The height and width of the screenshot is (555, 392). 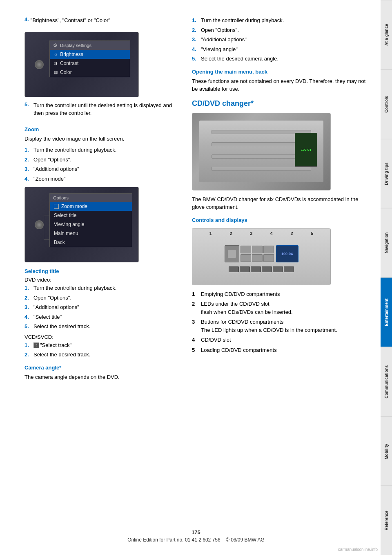 I want to click on options-menu-select-title: Select title, so click(x=91, y=215).